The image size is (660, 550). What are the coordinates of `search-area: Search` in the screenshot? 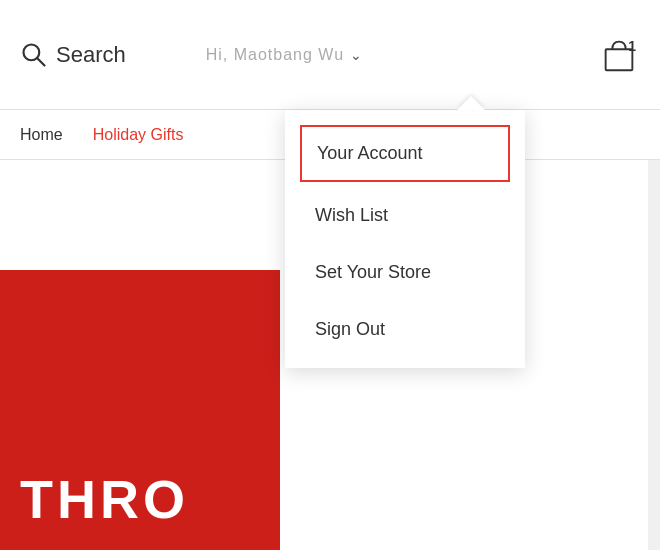 It's located at (73, 55).